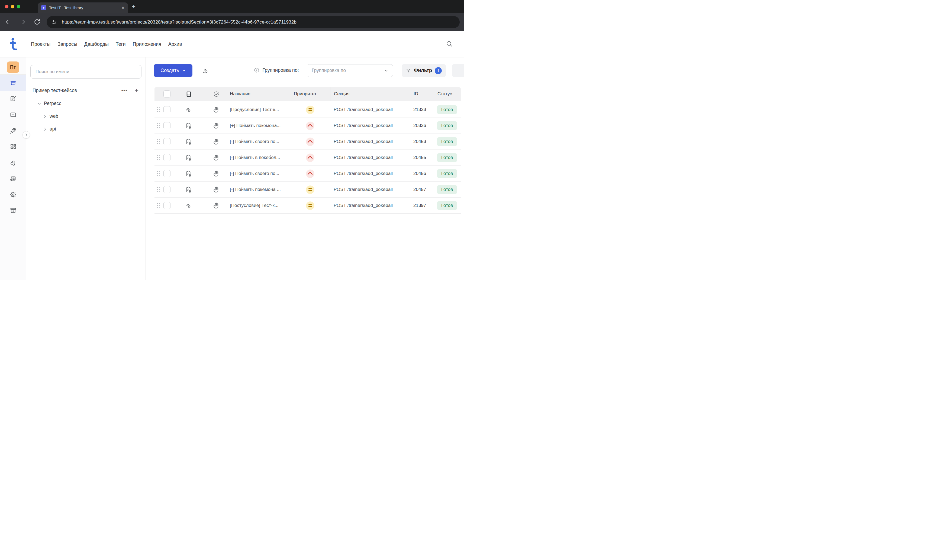 Image resolution: width=928 pixels, height=560 pixels. What do you see at coordinates (258, 94) in the screenshot?
I see `header-name: Название` at bounding box center [258, 94].